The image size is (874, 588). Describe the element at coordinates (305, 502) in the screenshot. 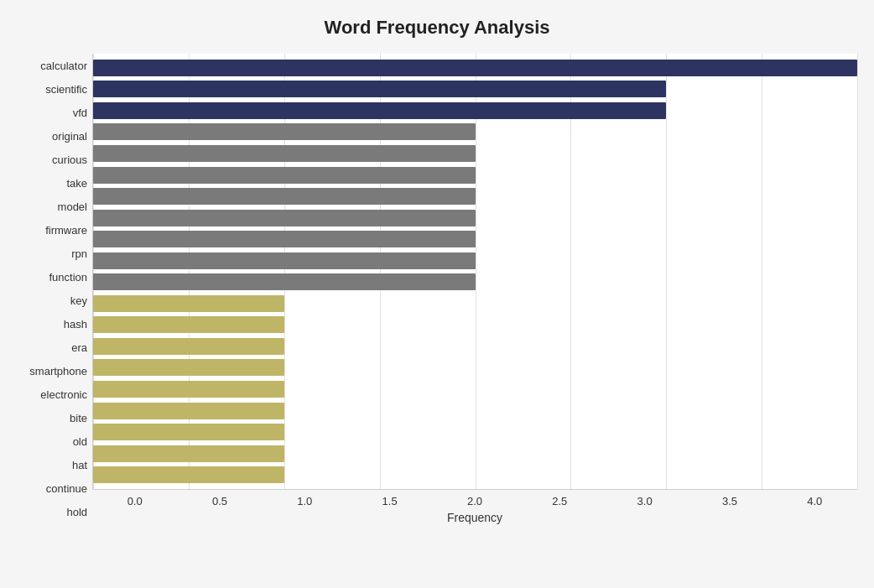

I see `x-tick-label: 1.0` at that location.